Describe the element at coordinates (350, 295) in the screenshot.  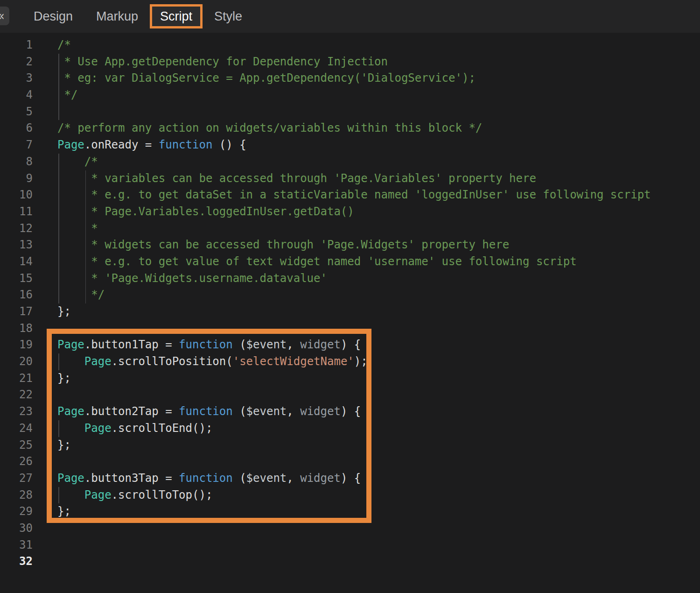
I see `code-line: 16 */` at that location.